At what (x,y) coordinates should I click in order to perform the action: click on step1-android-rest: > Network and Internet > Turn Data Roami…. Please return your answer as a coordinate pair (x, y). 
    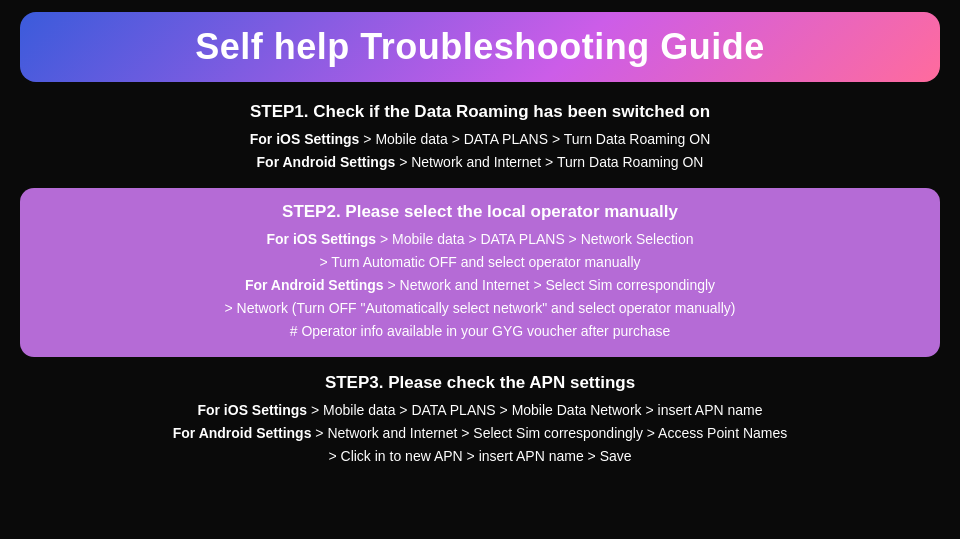
    Looking at the image, I should click on (549, 162).